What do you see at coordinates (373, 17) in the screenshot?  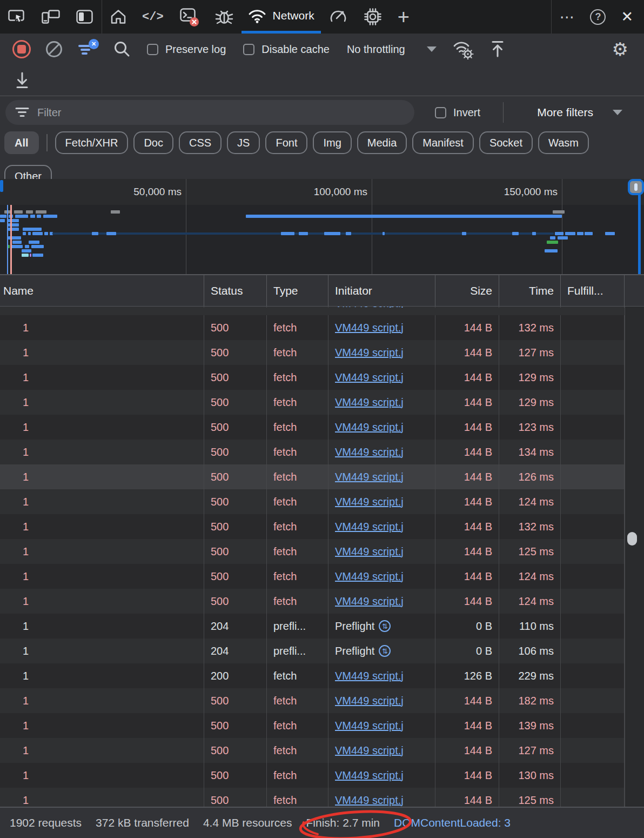 I see `tab-memory` at bounding box center [373, 17].